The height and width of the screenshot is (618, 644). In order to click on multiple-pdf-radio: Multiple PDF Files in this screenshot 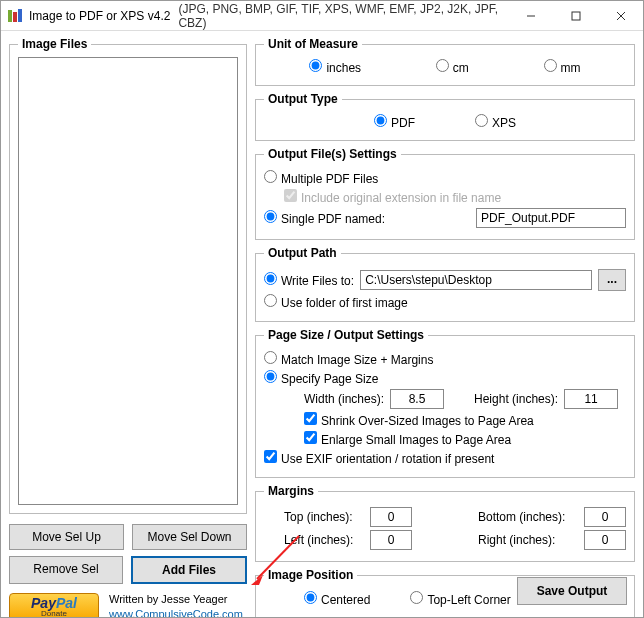, I will do `click(321, 178)`.